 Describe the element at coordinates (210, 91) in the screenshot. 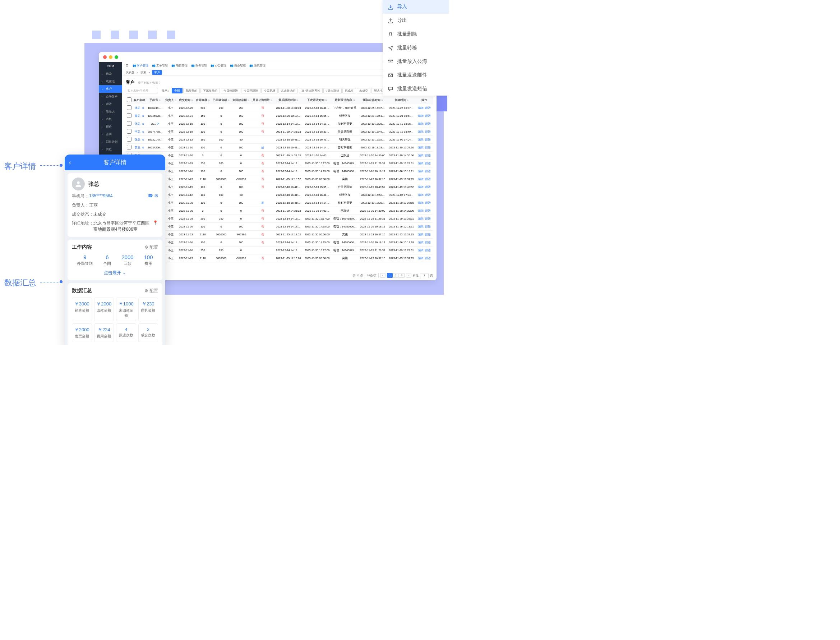

I see `filter-下属负责的: 下属负责的` at that location.